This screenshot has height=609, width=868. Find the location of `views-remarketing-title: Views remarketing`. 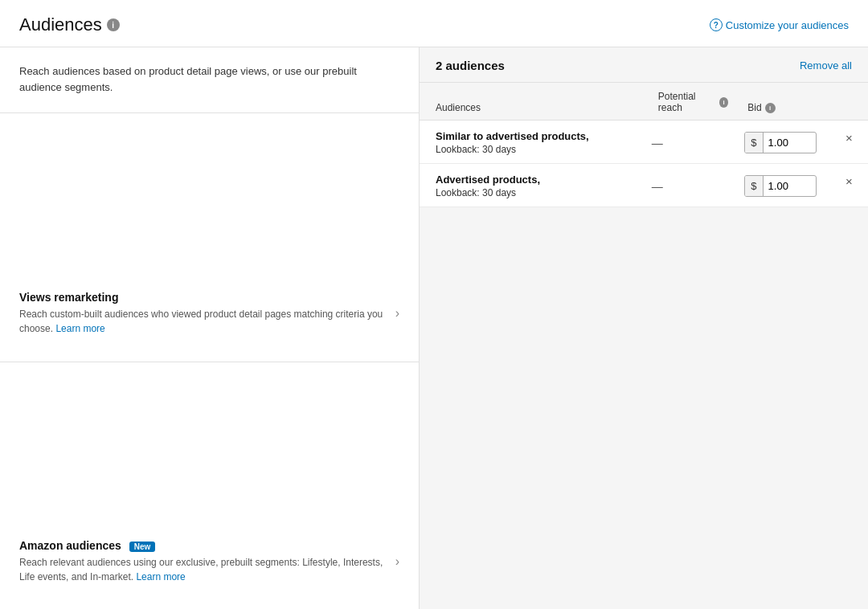

views-remarketing-title: Views remarketing is located at coordinates (207, 297).